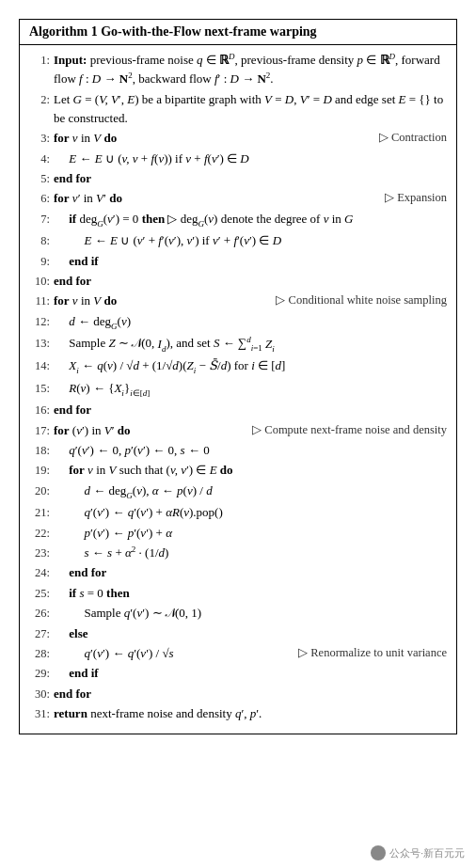 This screenshot has width=476, height=868. Describe the element at coordinates (250, 109) in the screenshot. I see `line-content: Let G = (V, V′, E) be a bipartite graph …` at that location.